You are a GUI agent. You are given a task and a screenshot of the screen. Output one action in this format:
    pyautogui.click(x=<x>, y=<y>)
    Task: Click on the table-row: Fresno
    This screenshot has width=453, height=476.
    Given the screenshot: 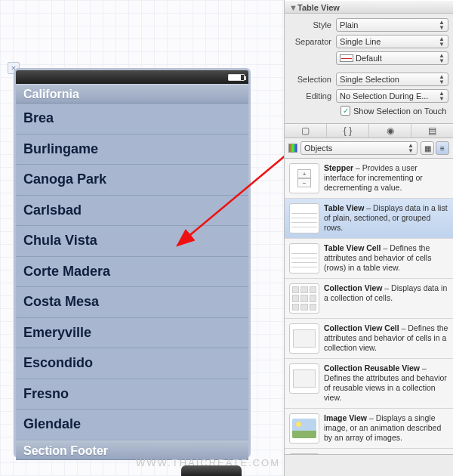 What is the action you would take?
    pyautogui.click(x=132, y=394)
    